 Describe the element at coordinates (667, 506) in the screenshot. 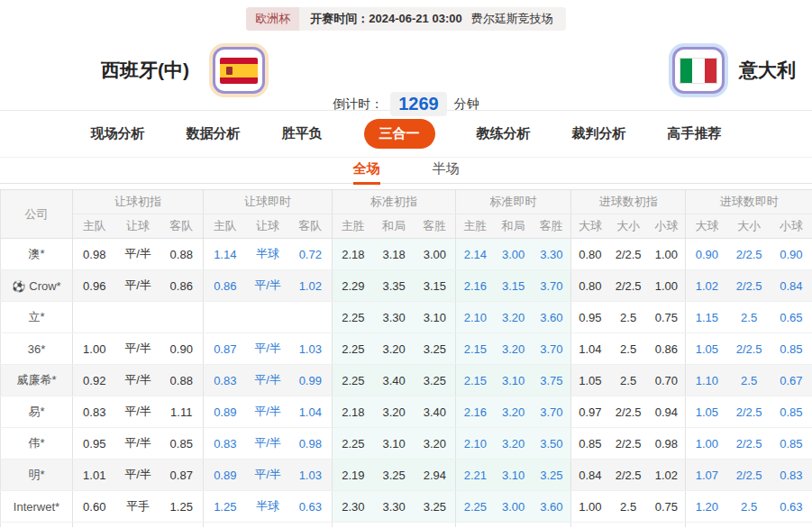

I see `odds-cell: 0.75` at that location.